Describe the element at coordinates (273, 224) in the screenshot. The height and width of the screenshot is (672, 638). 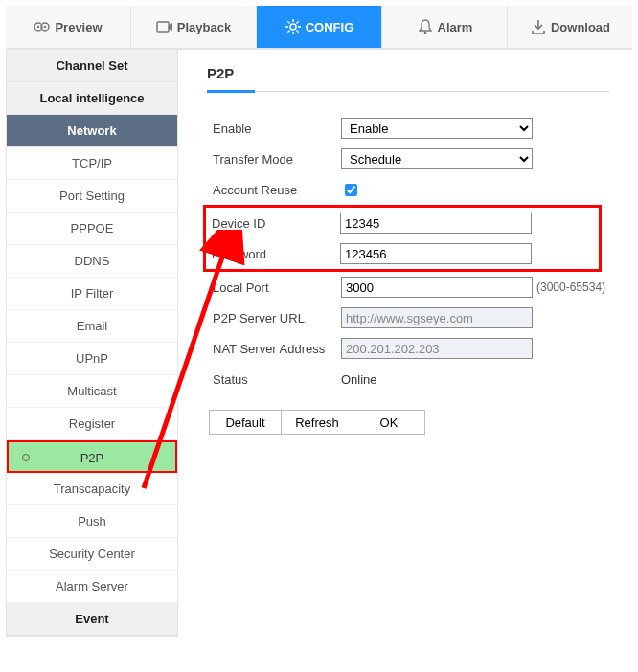
I see `label-device-id: Device ID` at that location.